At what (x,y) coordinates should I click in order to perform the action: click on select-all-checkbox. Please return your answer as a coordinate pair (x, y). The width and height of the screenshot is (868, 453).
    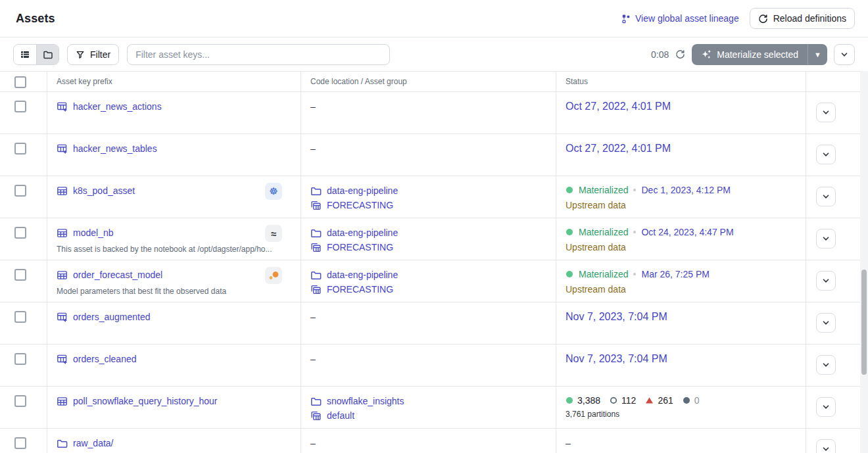
    Looking at the image, I should click on (20, 82).